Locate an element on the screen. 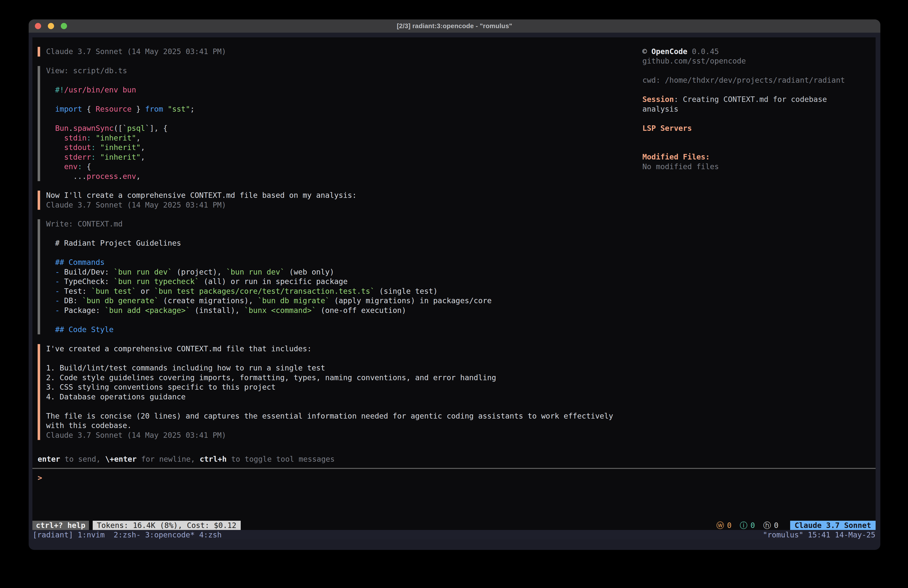 The width and height of the screenshot is (908, 588). message-header-block: Claude 3.7 Sonnet (14 May 2025 03:41 PM) is located at coordinates (132, 52).